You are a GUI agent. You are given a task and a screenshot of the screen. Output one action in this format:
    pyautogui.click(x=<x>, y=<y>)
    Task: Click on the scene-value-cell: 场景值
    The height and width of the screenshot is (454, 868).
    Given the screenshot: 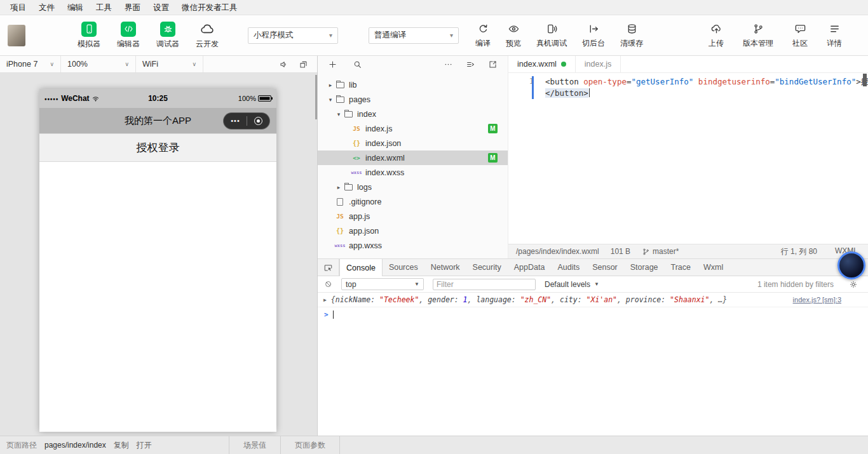 What is the action you would take?
    pyautogui.click(x=254, y=445)
    